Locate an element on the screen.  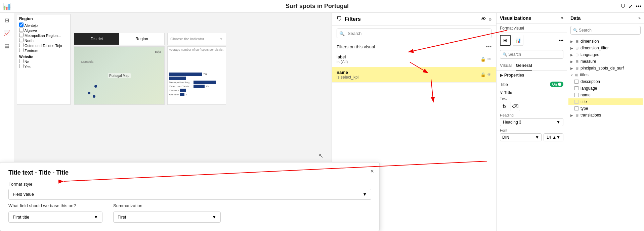
tree-item-name: name is located at coordinates (605, 95).